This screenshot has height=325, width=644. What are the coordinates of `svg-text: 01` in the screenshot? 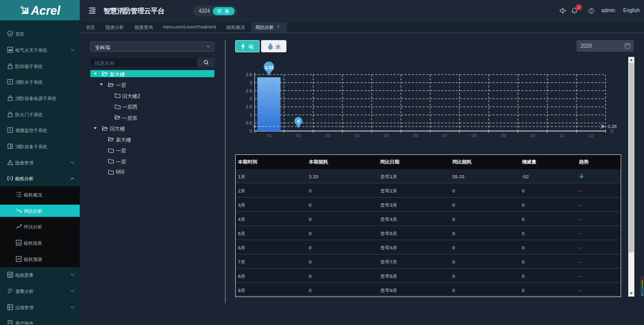 It's located at (269, 136).